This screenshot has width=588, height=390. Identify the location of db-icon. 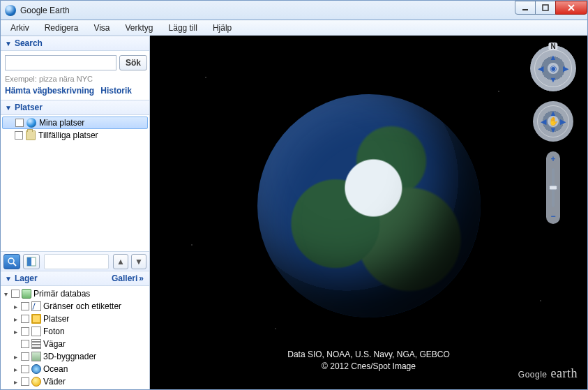
(27, 294).